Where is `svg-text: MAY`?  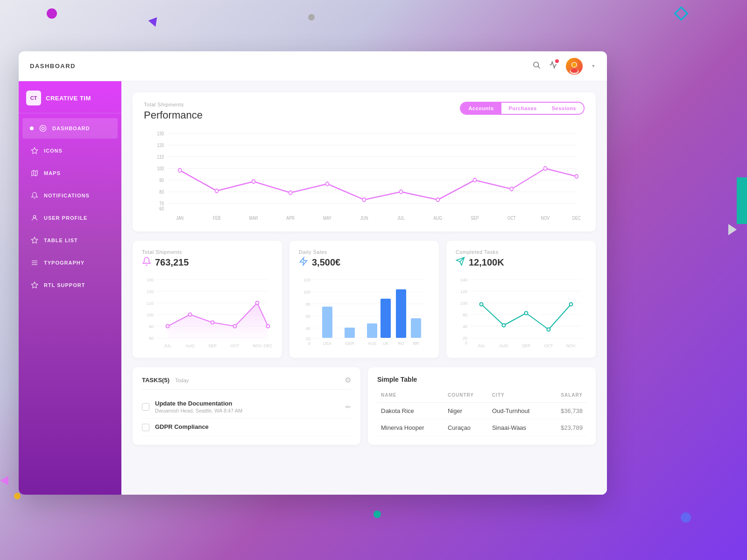
svg-text: MAY is located at coordinates (327, 218).